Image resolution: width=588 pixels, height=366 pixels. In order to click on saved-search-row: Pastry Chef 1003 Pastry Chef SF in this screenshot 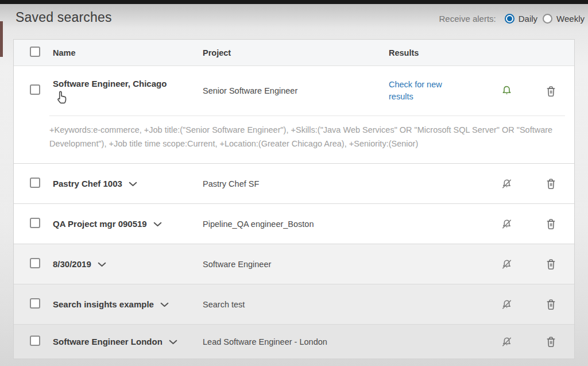, I will do `click(294, 183)`.